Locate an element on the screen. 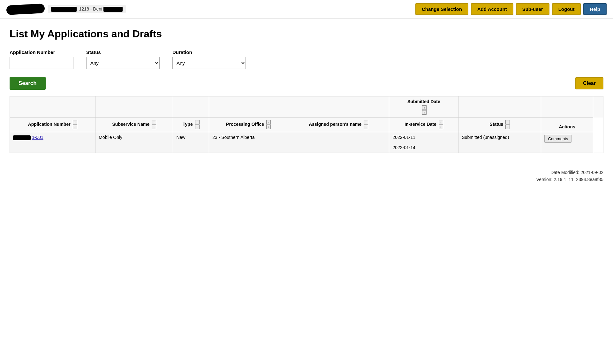 The image size is (613, 364). filter-area: Application Number Status Any Submitted … is located at coordinates (306, 59).